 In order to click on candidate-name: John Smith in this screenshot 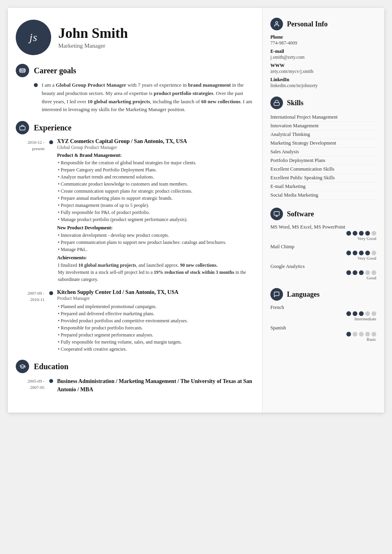, I will do `click(93, 33)`.